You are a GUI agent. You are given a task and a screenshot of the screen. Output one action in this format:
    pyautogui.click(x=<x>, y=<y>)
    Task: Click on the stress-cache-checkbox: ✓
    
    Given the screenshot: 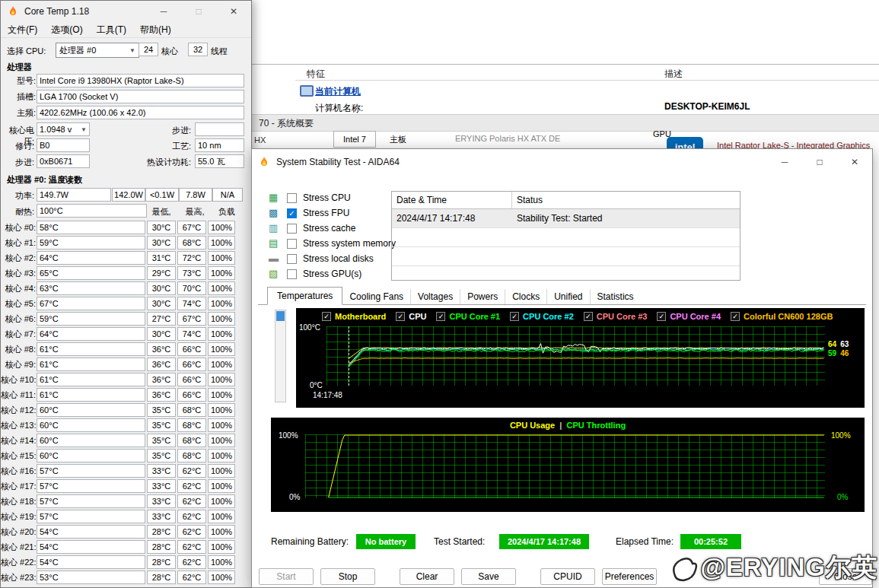 What is the action you would take?
    pyautogui.click(x=292, y=228)
    